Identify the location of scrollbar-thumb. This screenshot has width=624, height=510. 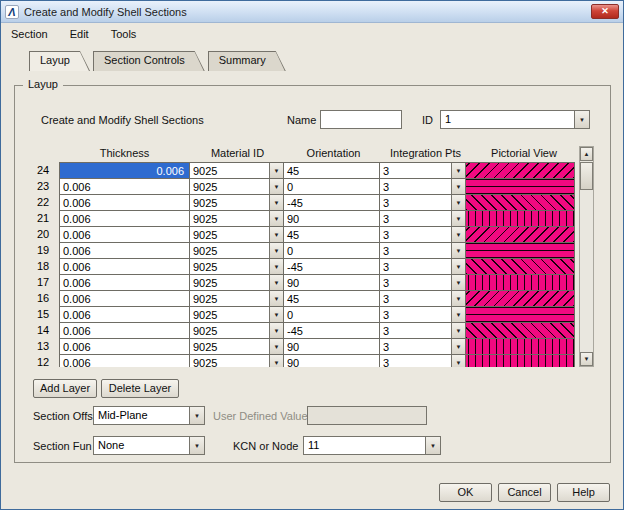
(586, 176).